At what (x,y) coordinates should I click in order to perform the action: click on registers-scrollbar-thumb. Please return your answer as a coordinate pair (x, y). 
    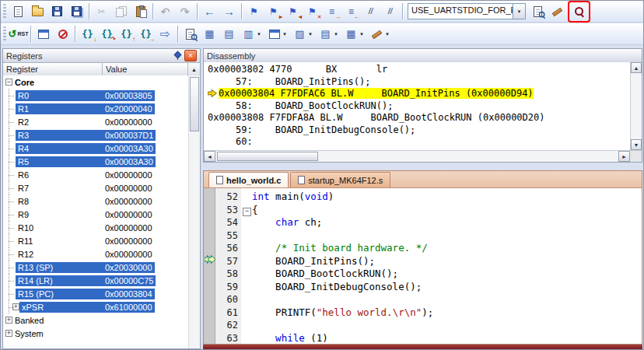
    Looking at the image, I should click on (194, 104).